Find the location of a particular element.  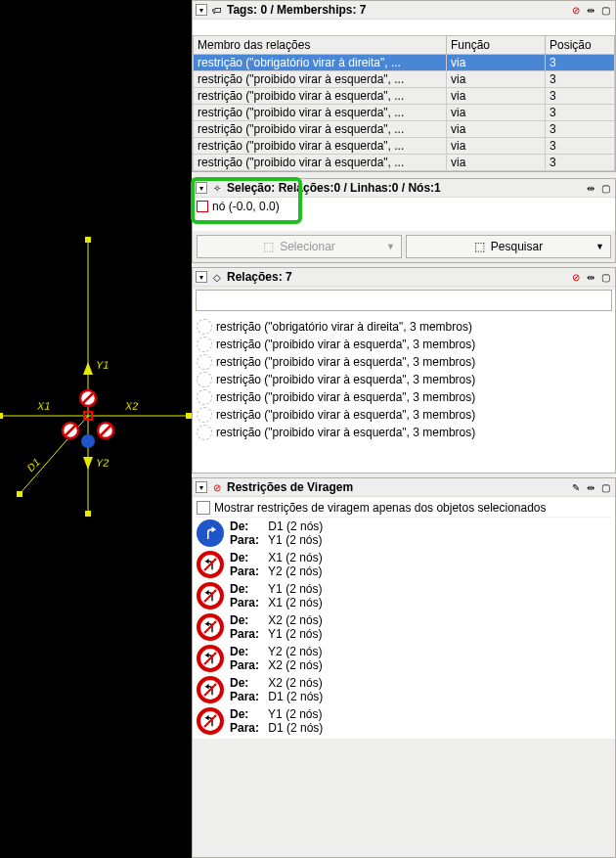

only-selected-label: Mostrar restrições de viragem apenas dos… is located at coordinates (380, 508).